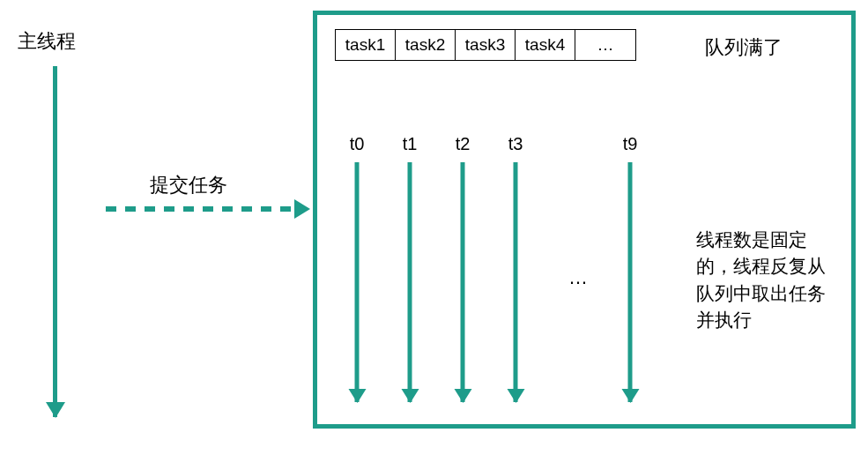  Describe the element at coordinates (744, 48) in the screenshot. I see `queue-full-label: 队列满了` at that location.